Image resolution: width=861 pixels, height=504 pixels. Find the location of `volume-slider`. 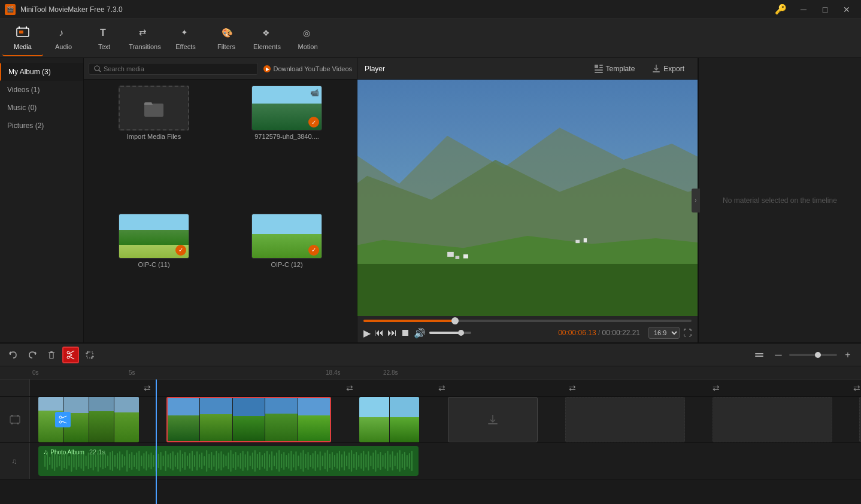

volume-slider is located at coordinates (450, 333).